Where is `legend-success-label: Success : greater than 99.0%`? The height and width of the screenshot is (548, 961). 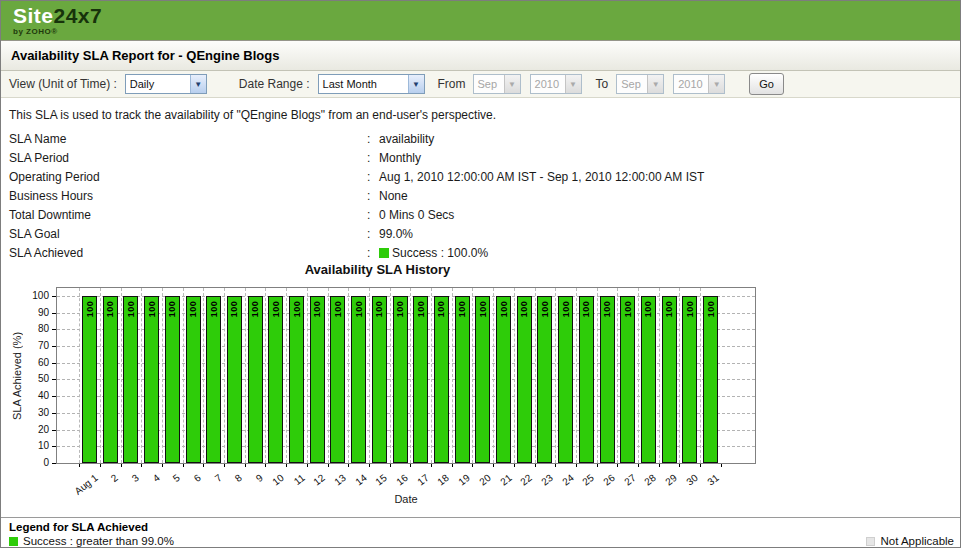
legend-success-label: Success : greater than 99.0% is located at coordinates (98, 541).